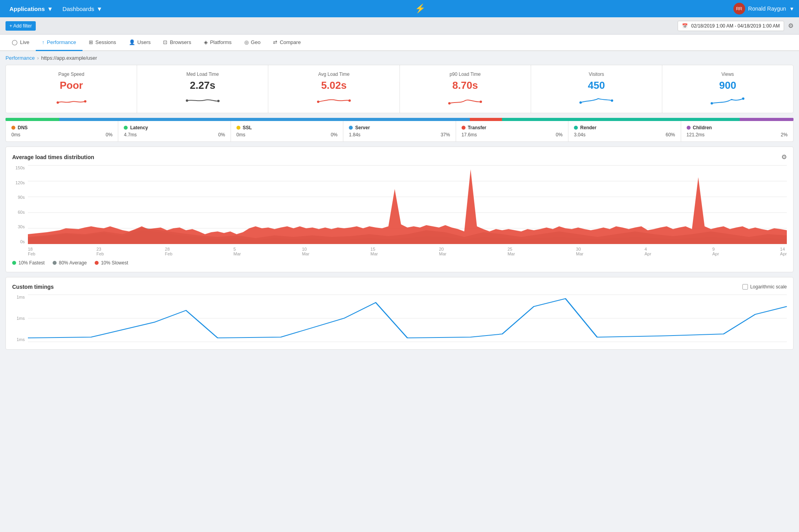 The height and width of the screenshot is (532, 799). What do you see at coordinates (71, 89) in the screenshot?
I see `stat-page-speed: Page Speed Poor` at bounding box center [71, 89].